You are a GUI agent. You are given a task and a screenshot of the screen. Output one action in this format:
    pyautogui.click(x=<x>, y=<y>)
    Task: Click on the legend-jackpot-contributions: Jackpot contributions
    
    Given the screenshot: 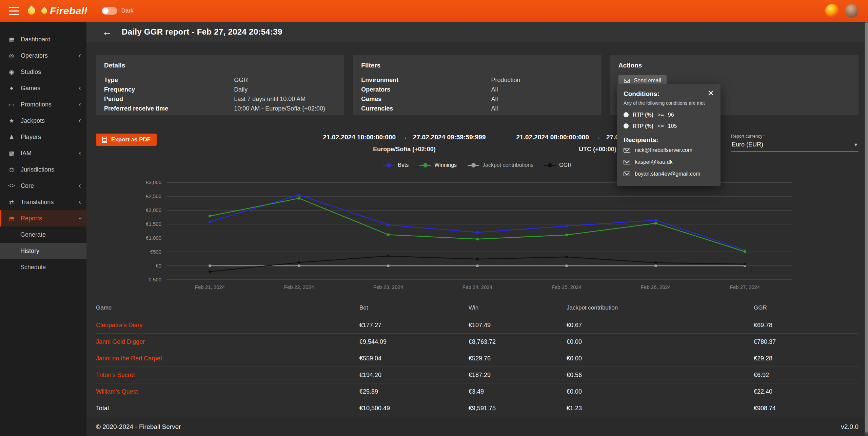 What is the action you would take?
    pyautogui.click(x=500, y=165)
    